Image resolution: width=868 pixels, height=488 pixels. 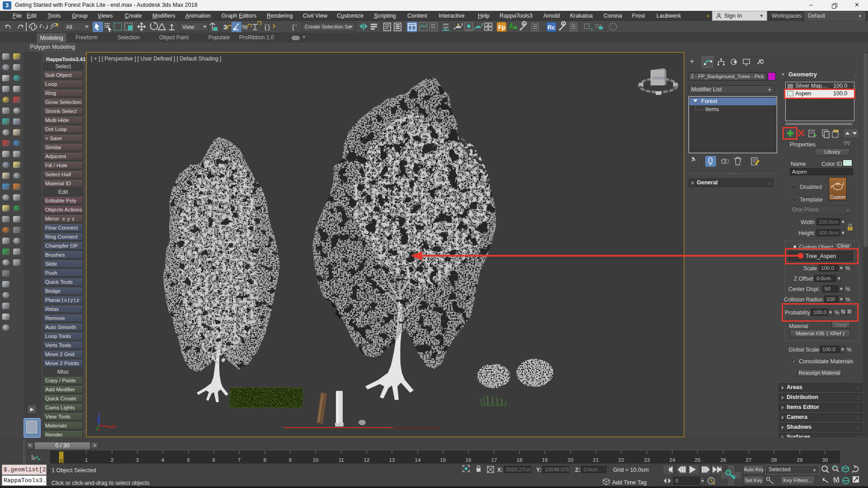 I want to click on svg-text: 8, so click(x=265, y=460).